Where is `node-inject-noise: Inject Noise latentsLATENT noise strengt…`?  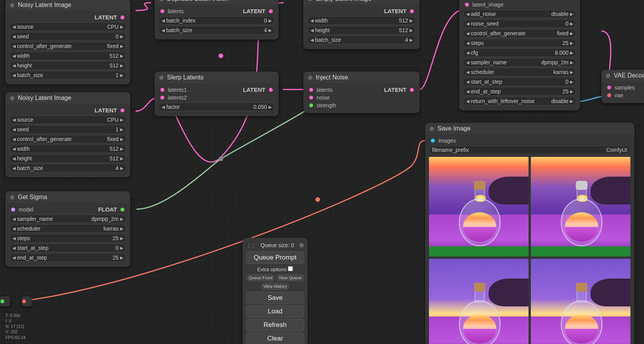 node-inject-noise: Inject Noise latentsLATENT noise strengt… is located at coordinates (362, 92).